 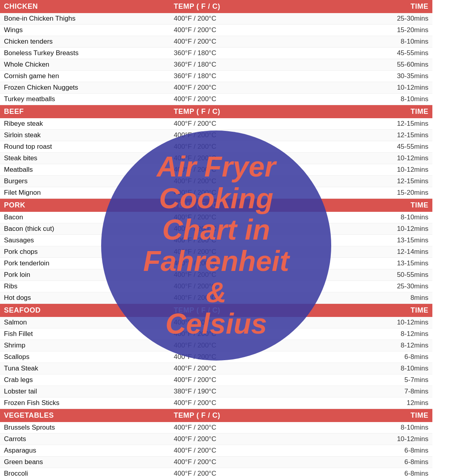 What do you see at coordinates (216, 357) in the screenshot?
I see `table-row: Scallops400°F / 200°C6-8mins` at bounding box center [216, 357].